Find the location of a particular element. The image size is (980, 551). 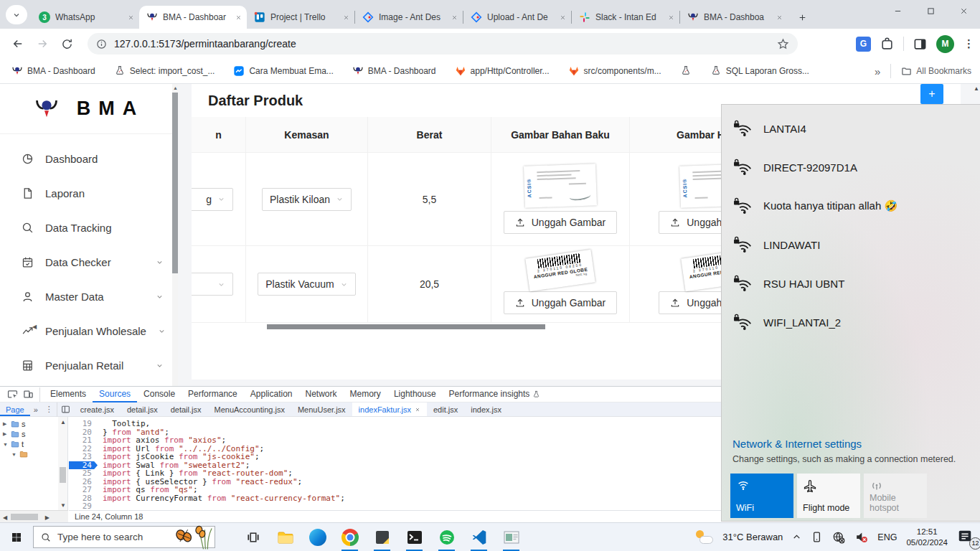

clock: 12:5105/02/2024 is located at coordinates (927, 537).